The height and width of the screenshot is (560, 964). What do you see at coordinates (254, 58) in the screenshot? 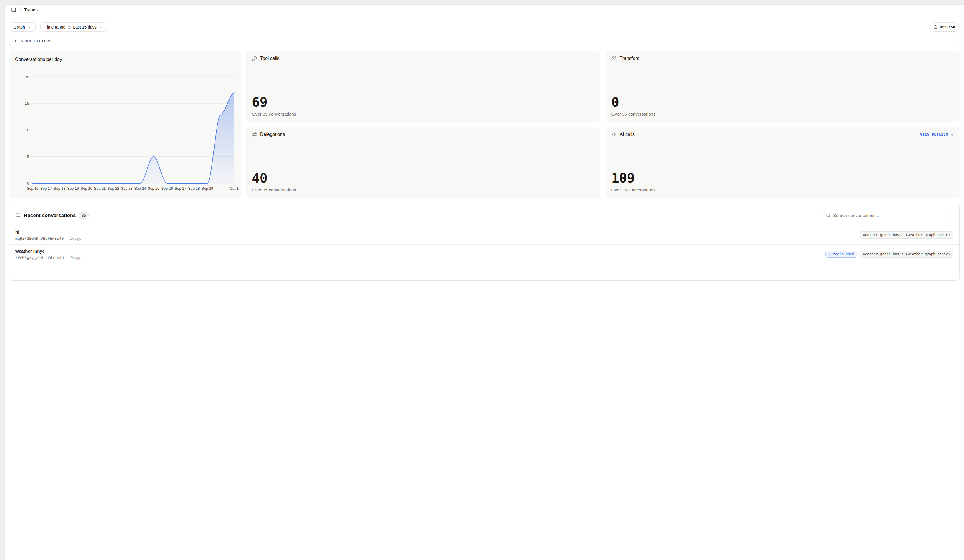
I see `wrench-icon` at bounding box center [254, 58].